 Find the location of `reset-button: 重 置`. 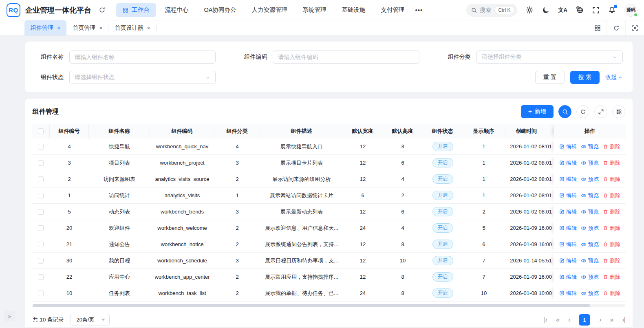

reset-button: 重 置 is located at coordinates (550, 77).